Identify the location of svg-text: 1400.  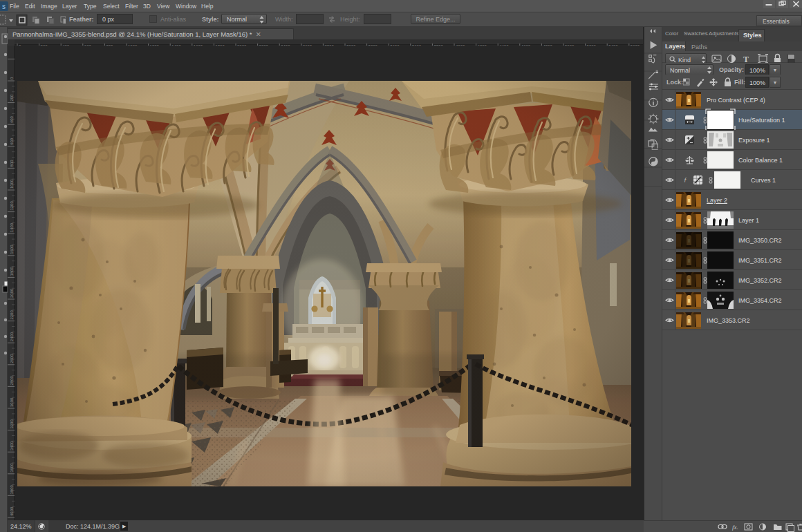
(12, 227).